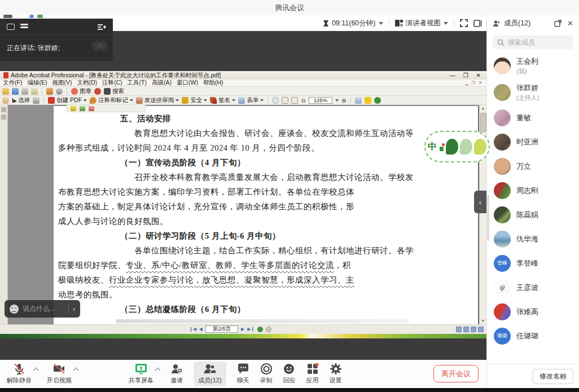  I want to click on mic-options-chevron, so click(36, 371).